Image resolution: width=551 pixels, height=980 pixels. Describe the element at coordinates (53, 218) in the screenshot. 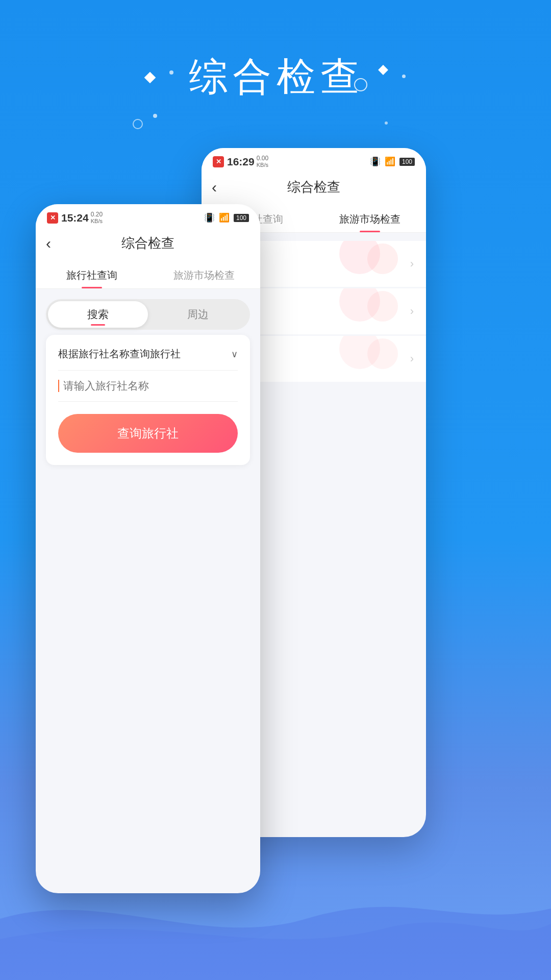

I see `status-x-icon-front: ✕` at that location.